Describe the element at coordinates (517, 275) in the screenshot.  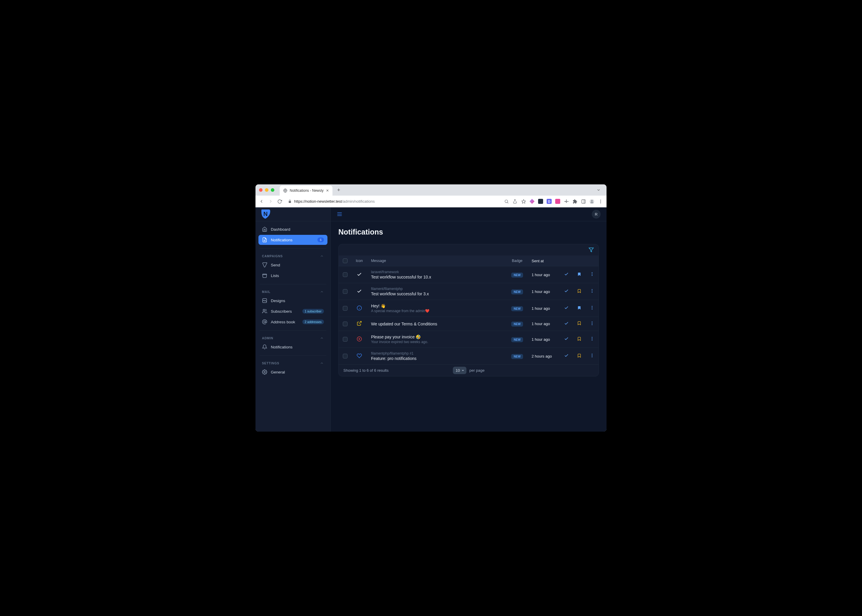
I see `status-badge: NEW` at that location.